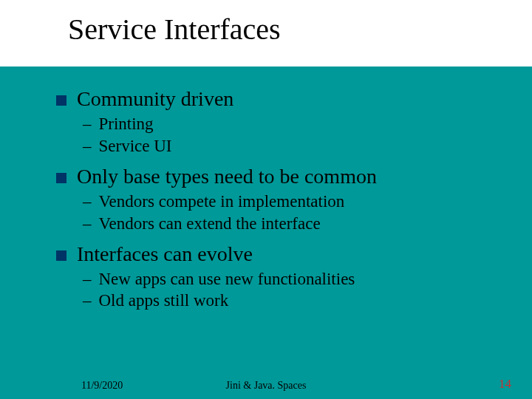 The height and width of the screenshot is (399, 532). I want to click on footer-page-number: 14, so click(505, 384).